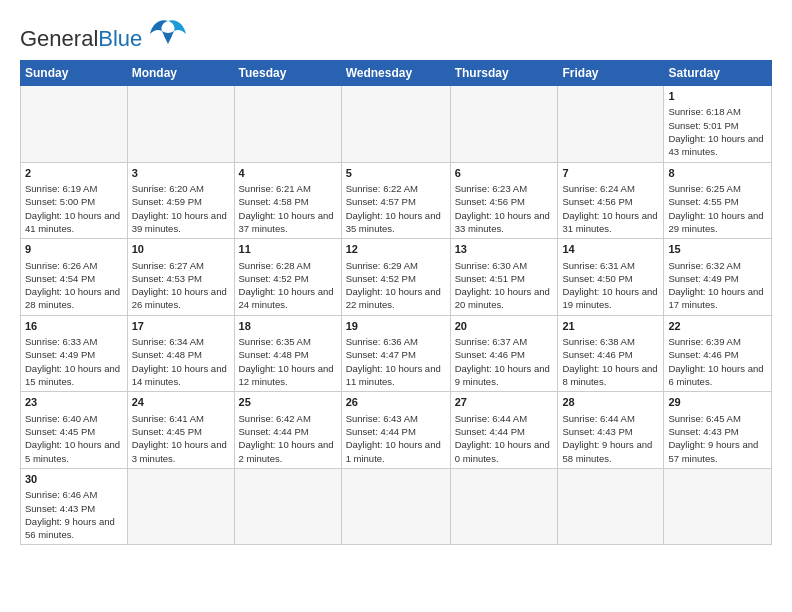 The image size is (792, 612). What do you see at coordinates (288, 74) in the screenshot?
I see `day-header-tuesday: Tuesday` at bounding box center [288, 74].